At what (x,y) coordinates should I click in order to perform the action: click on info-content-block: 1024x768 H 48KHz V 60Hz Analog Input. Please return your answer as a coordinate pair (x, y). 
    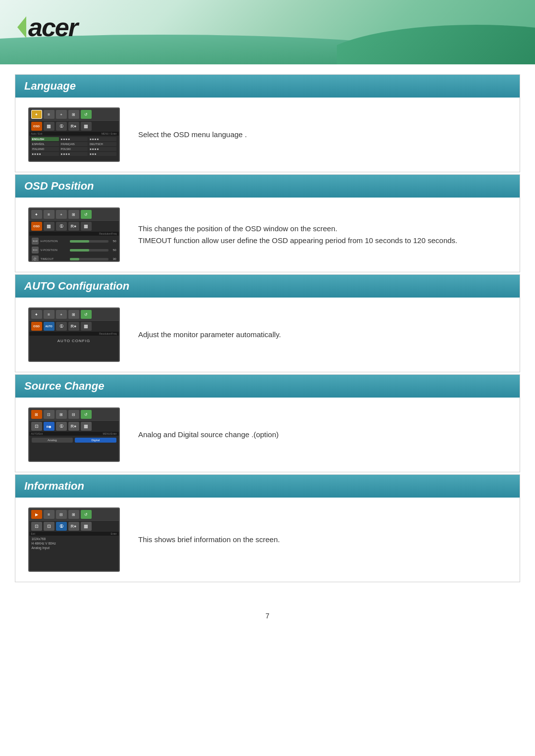
    Looking at the image, I should click on (74, 544).